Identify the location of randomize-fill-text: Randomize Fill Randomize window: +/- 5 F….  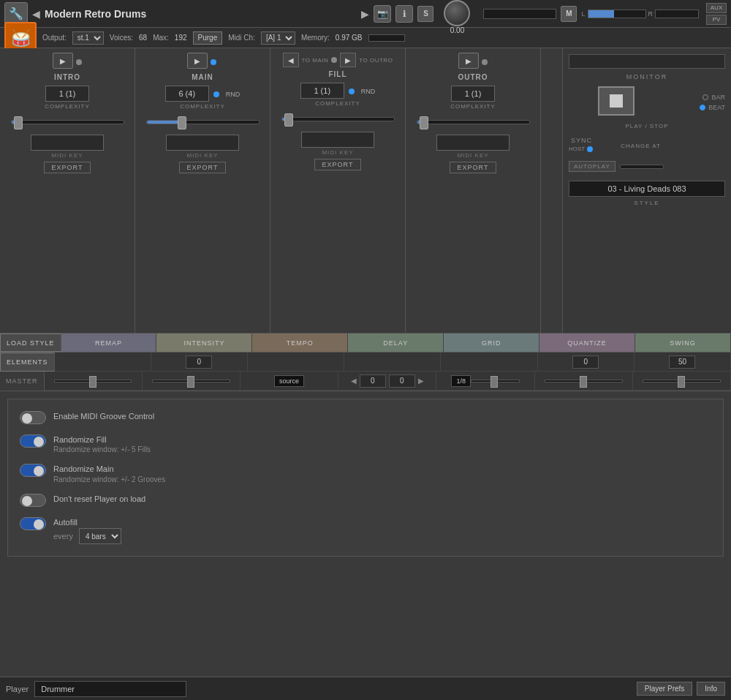
(102, 444).